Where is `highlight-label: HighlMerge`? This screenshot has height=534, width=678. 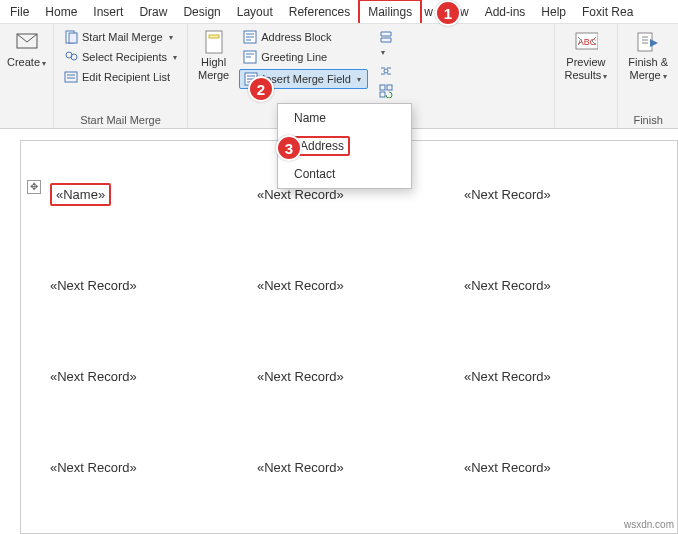 highlight-label: HighlMerge is located at coordinates (214, 69).